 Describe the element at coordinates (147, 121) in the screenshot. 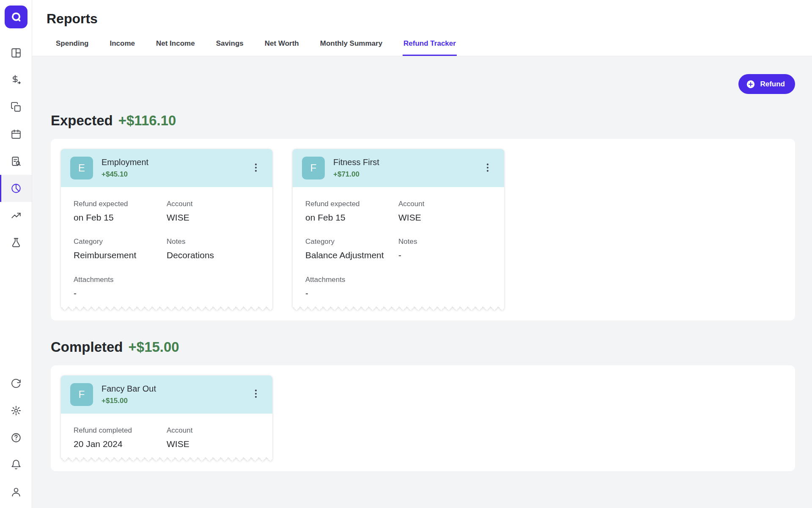

I see `expected-total: +$116.10` at that location.